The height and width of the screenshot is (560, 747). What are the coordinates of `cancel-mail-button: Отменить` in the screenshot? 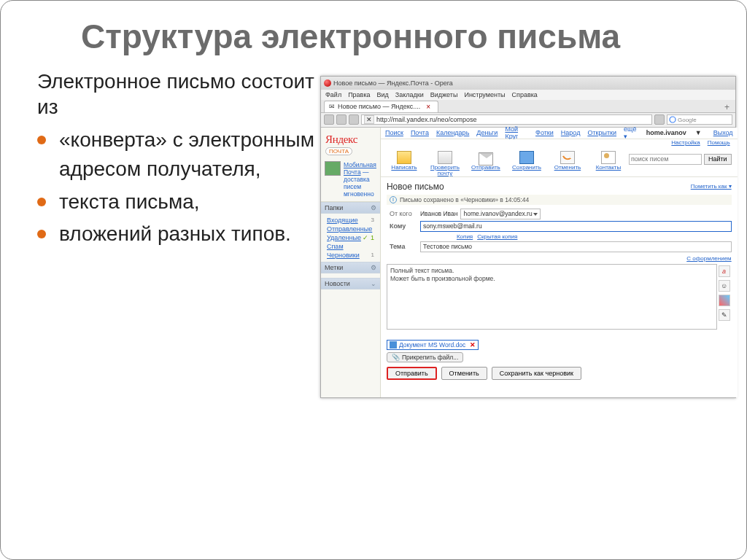 It's located at (464, 373).